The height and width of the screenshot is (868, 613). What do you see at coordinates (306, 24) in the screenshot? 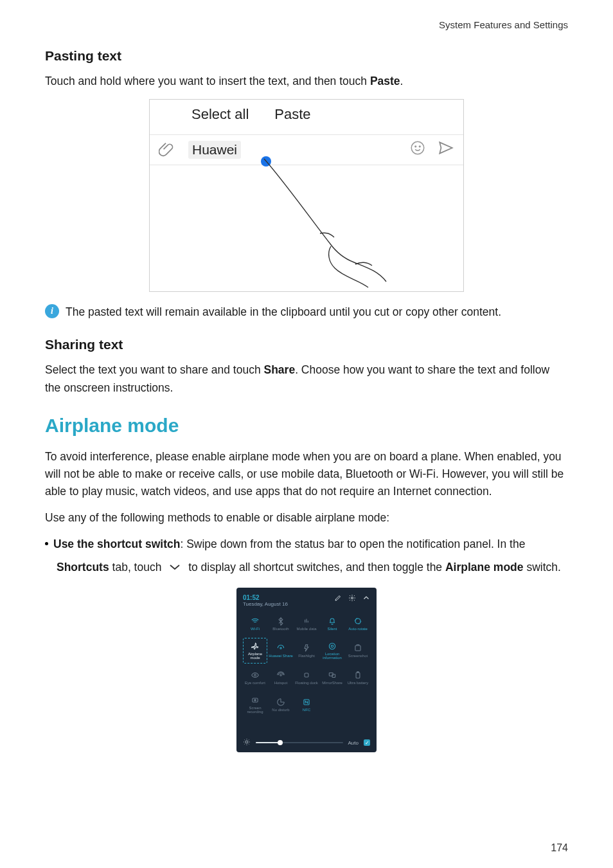
I see `breadcrumb: System Features and Settings` at bounding box center [306, 24].